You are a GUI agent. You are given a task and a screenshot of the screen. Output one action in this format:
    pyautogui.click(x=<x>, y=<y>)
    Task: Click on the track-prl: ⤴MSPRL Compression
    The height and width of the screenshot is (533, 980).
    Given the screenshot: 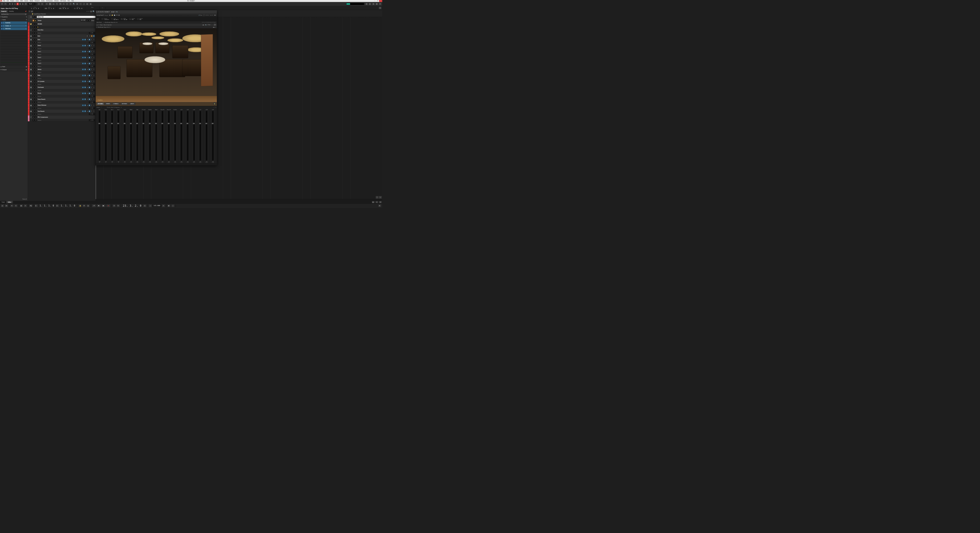 What is the action you would take?
    pyautogui.click(x=62, y=117)
    